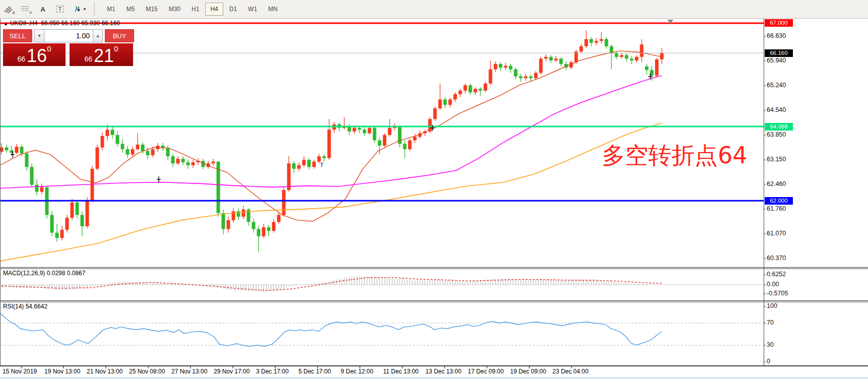 The height and width of the screenshot is (379, 868). What do you see at coordinates (322, 165) in the screenshot?
I see `t-marker: T` at bounding box center [322, 165].